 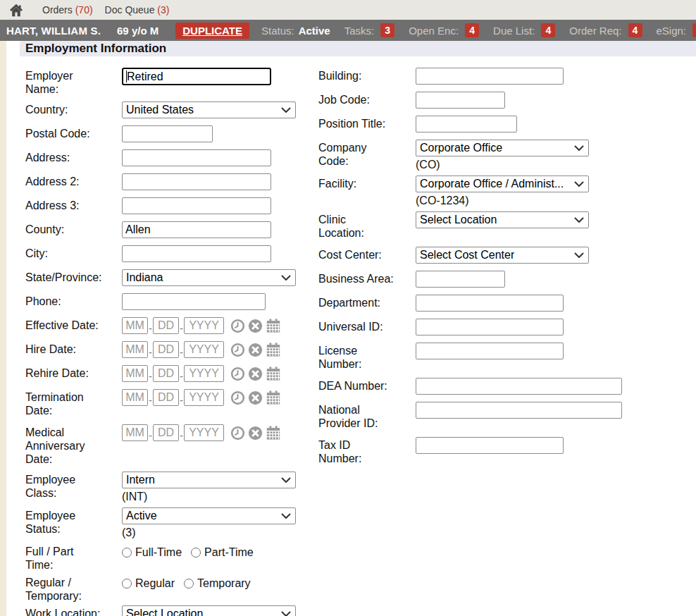 I want to click on part-time-radio, so click(x=196, y=553).